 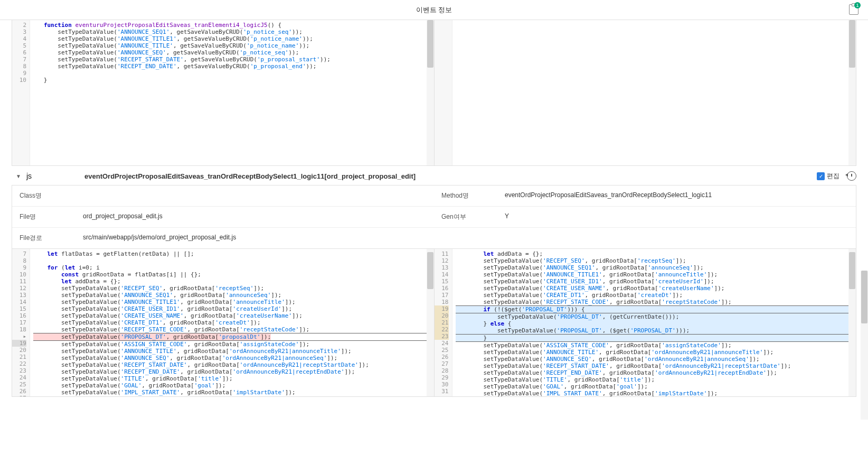 What do you see at coordinates (254, 217) in the screenshot?
I see `file-value: ord_project_proposal_edit.js` at bounding box center [254, 217].